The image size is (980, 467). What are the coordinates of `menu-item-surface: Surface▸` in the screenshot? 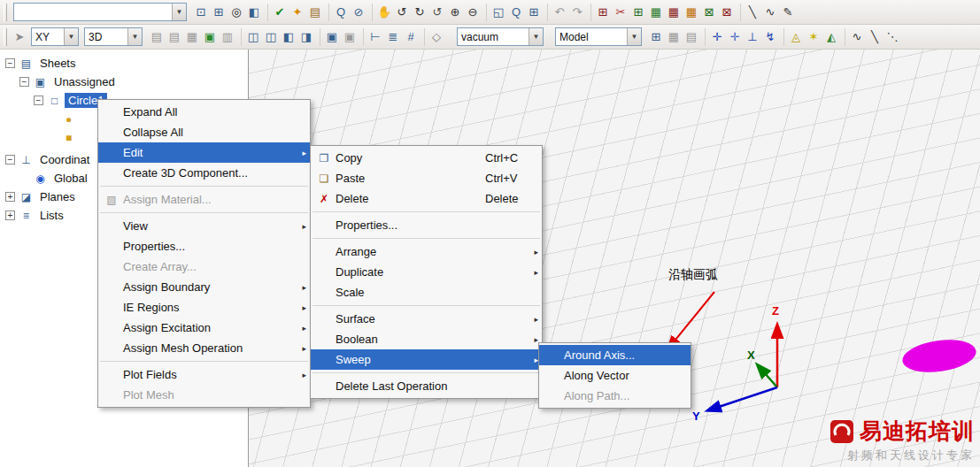 It's located at (427, 318).